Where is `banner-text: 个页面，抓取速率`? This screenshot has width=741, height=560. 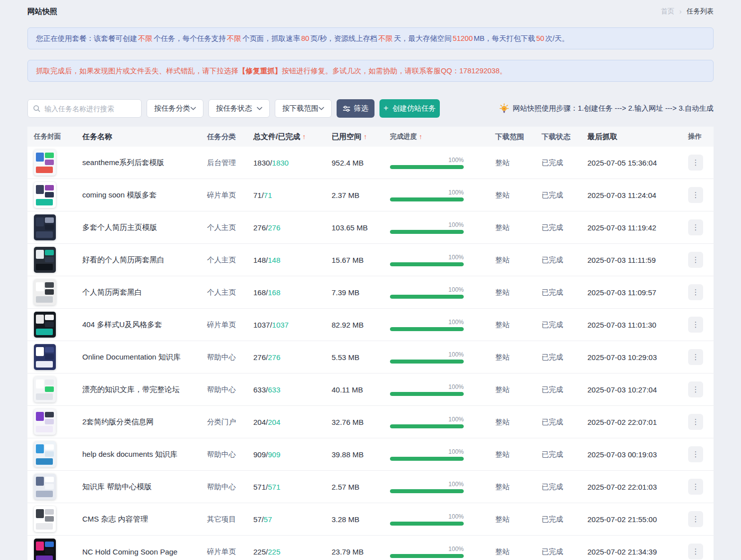
banner-text: 个页面，抓取速率 is located at coordinates (271, 38).